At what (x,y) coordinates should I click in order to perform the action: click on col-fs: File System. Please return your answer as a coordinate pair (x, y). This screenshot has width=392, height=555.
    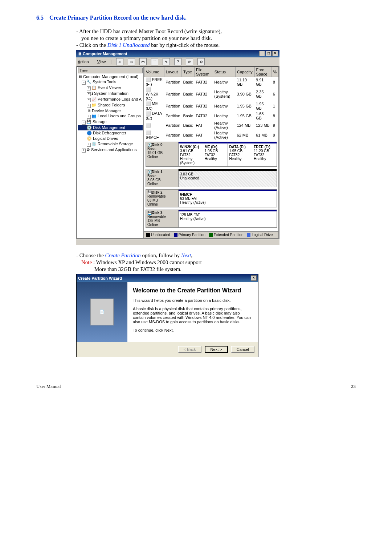
    Looking at the image, I should click on (203, 72).